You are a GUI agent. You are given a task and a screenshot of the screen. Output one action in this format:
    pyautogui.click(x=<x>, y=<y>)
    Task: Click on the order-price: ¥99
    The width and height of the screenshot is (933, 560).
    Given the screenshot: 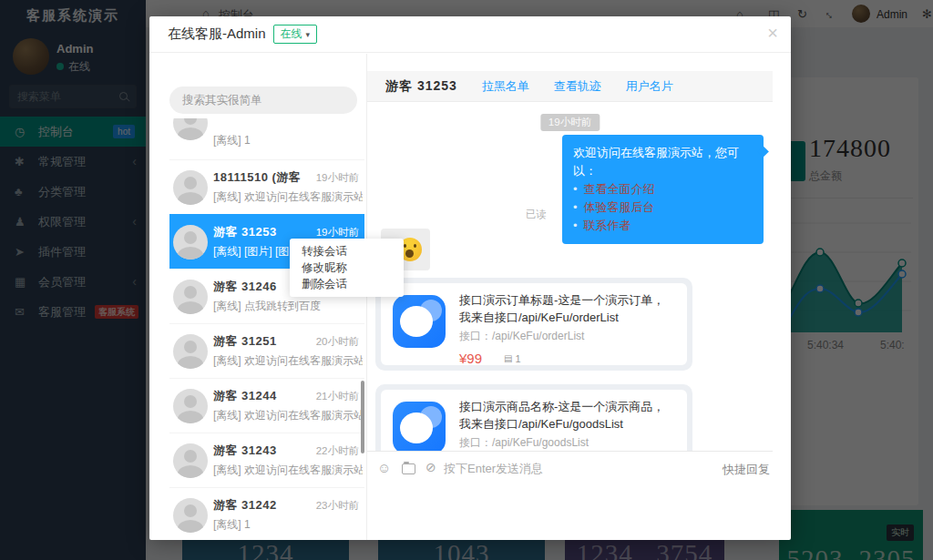 What is the action you would take?
    pyautogui.click(x=470, y=359)
    